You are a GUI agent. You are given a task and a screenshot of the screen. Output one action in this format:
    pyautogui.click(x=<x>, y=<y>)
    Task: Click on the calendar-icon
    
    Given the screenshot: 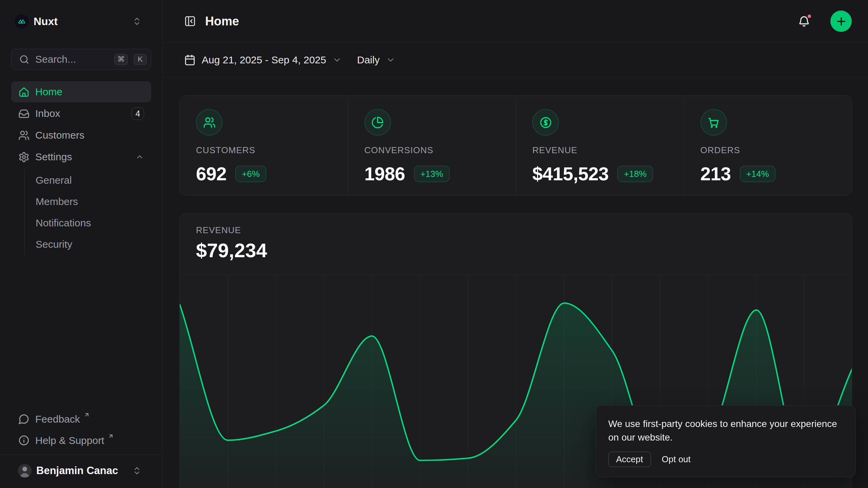 What is the action you would take?
    pyautogui.click(x=190, y=60)
    